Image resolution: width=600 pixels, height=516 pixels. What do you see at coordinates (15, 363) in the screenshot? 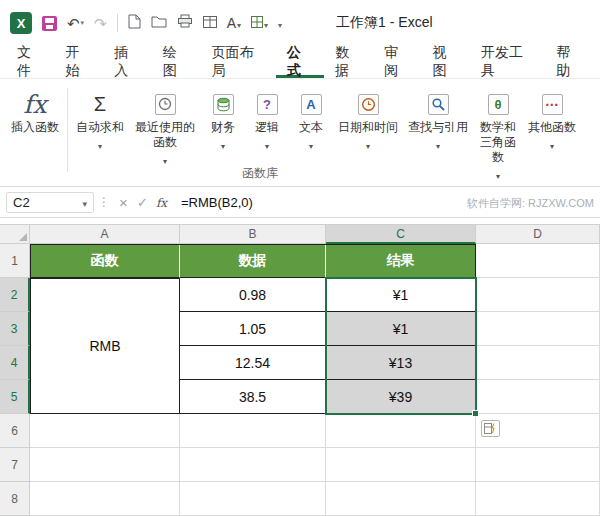
I see `row-header-4: 4` at bounding box center [15, 363].